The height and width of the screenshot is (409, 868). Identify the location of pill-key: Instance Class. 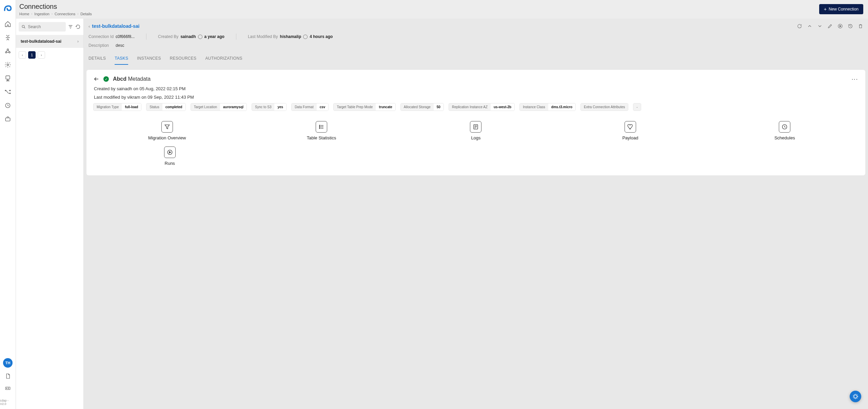
(534, 107).